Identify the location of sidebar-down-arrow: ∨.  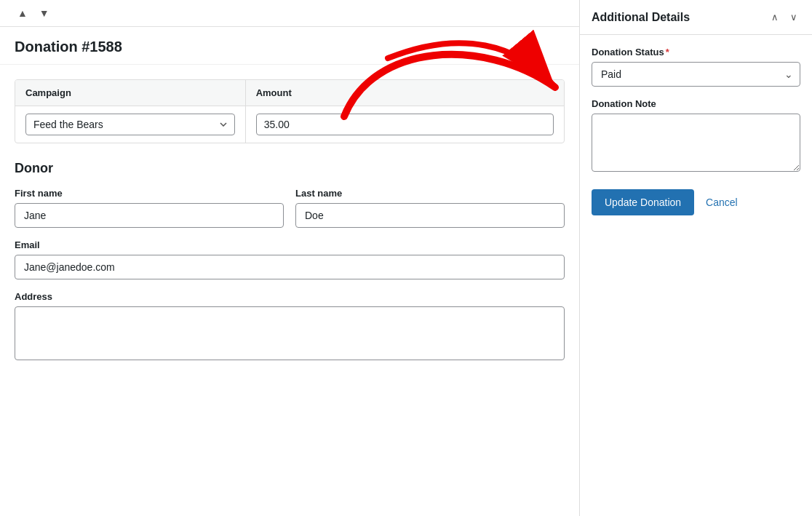
(794, 17).